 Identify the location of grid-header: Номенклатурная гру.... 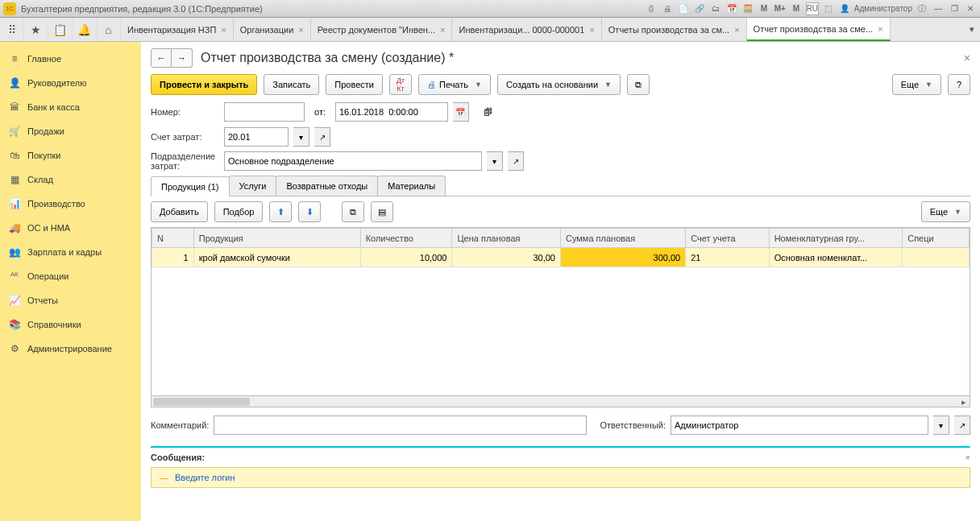
(836, 238).